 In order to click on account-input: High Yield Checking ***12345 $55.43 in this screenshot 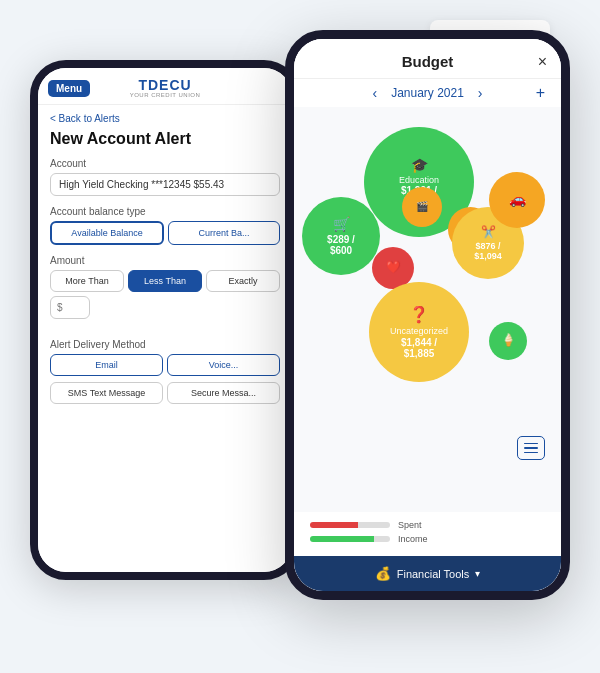, I will do `click(165, 184)`.